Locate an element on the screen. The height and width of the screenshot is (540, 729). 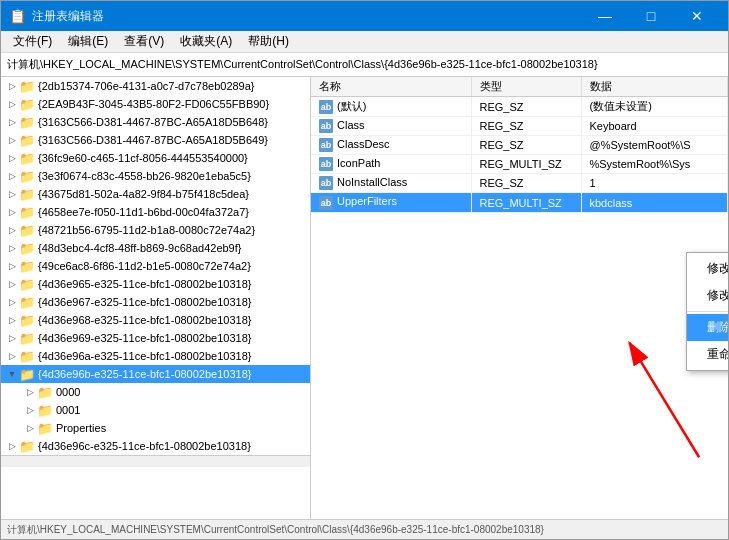
tree-item: ▷📁{4d36e96a-e325-11ce-bfc1-08002be10318} is located at coordinates (156, 356).